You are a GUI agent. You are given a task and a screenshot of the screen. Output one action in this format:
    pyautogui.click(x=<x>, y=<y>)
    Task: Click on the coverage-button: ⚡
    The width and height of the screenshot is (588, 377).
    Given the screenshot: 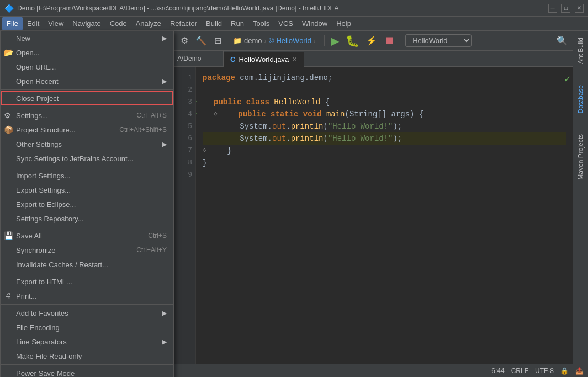 What is the action you would take?
    pyautogui.click(x=372, y=41)
    